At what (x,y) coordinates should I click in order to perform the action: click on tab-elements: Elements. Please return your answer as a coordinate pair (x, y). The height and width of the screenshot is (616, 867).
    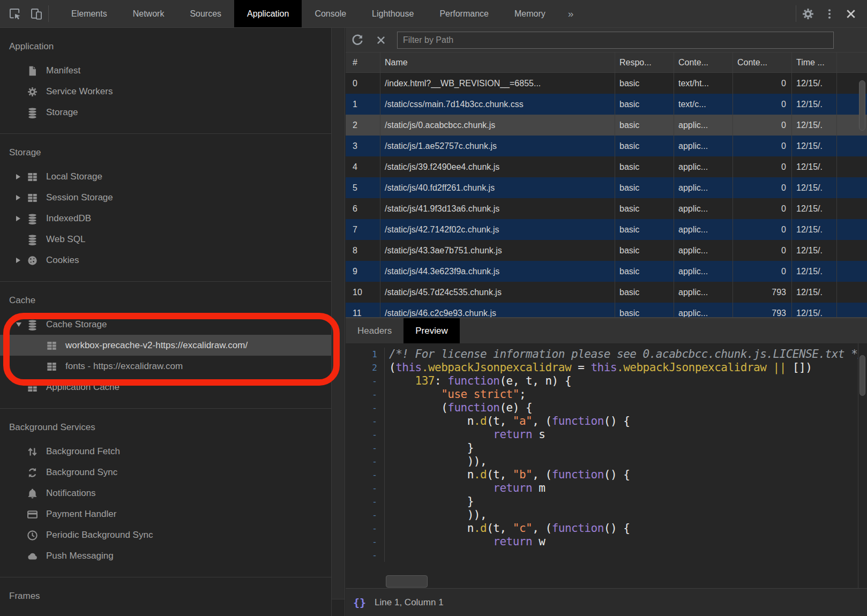
    Looking at the image, I should click on (89, 14).